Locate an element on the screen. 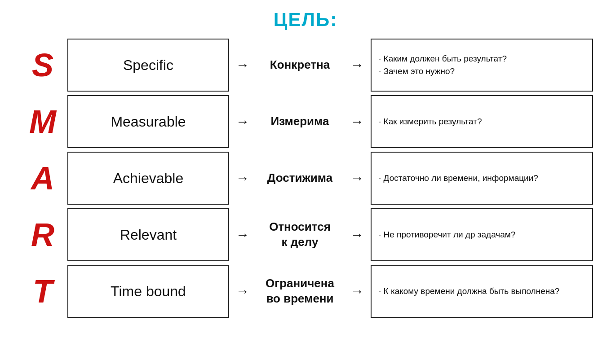 The width and height of the screenshot is (611, 364). smart-row-t: TTime boundОграничена во времени· К како… is located at coordinates (306, 291).